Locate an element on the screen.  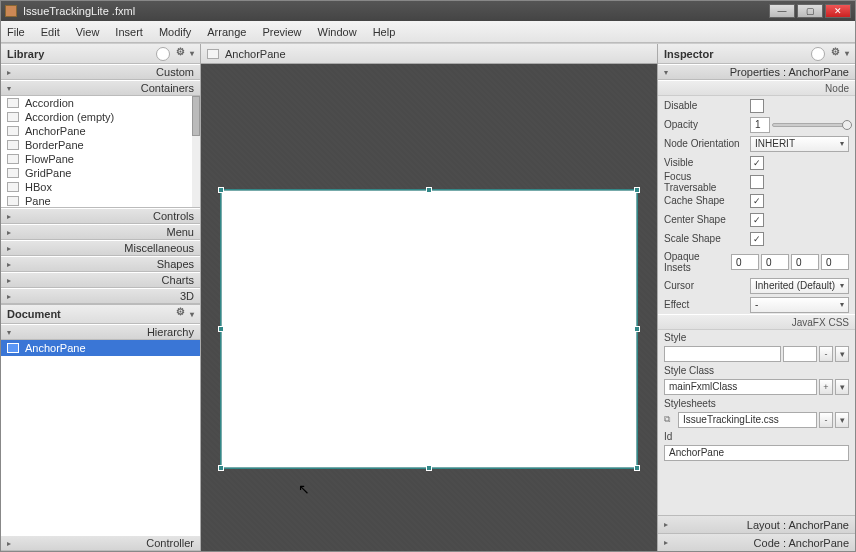
minimize-button: — is located at coordinates (782, 11).